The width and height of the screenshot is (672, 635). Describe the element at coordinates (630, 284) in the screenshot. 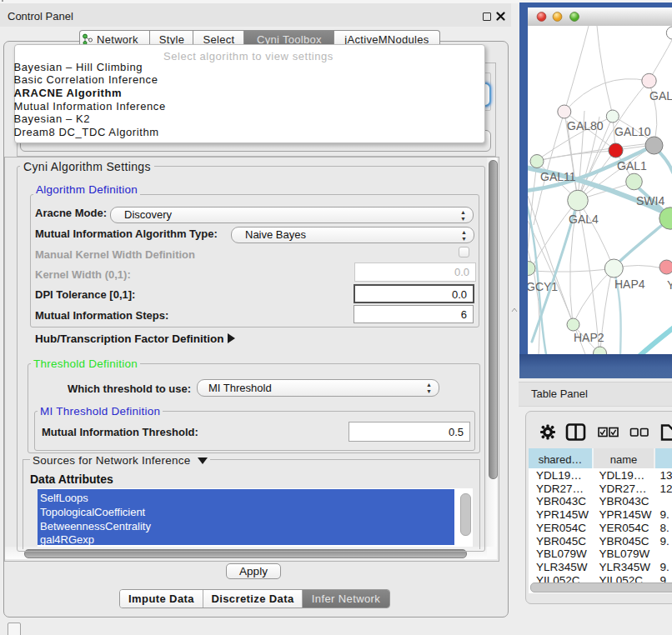

I see `svg-text: HAP4` at that location.